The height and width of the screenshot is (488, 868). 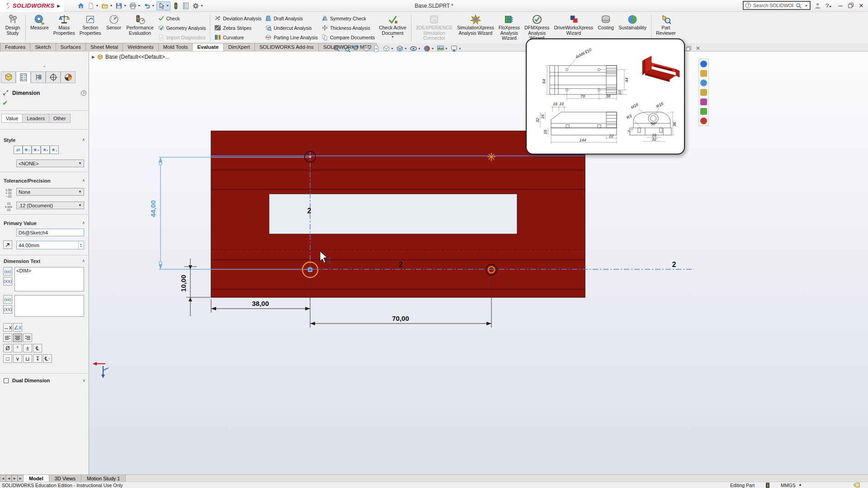 What do you see at coordinates (186, 6) in the screenshot?
I see `file-properties-button` at bounding box center [186, 6].